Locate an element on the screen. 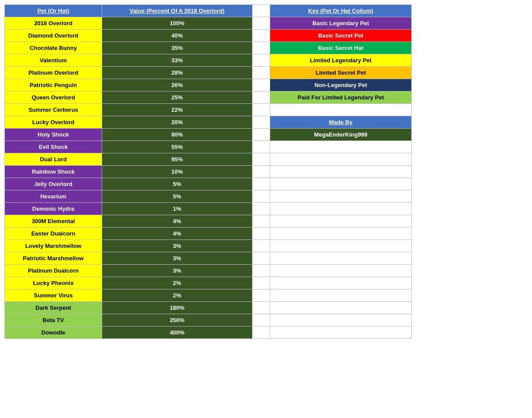 This screenshot has height=418, width=532. pet-name-cell: Lucky Pheonix is located at coordinates (54, 283).